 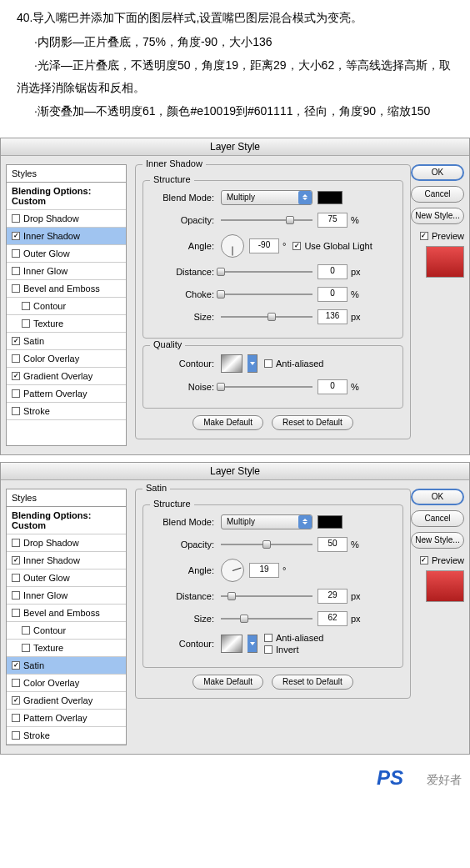 What do you see at coordinates (332, 294) in the screenshot?
I see `choke-input: 0` at bounding box center [332, 294].